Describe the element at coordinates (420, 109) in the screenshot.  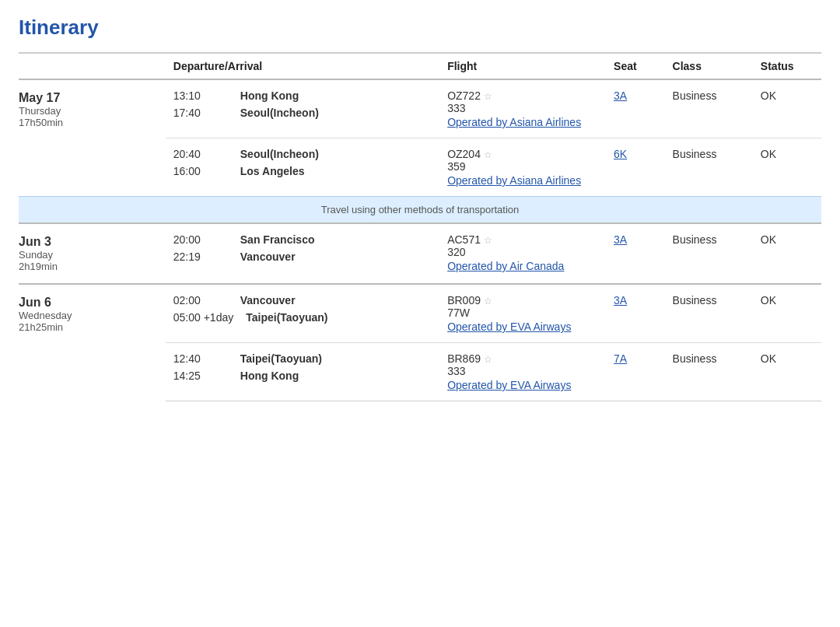
I see `flight-row: May 17 Thursday 17h50min 13:10 Hong Kong…` at that location.